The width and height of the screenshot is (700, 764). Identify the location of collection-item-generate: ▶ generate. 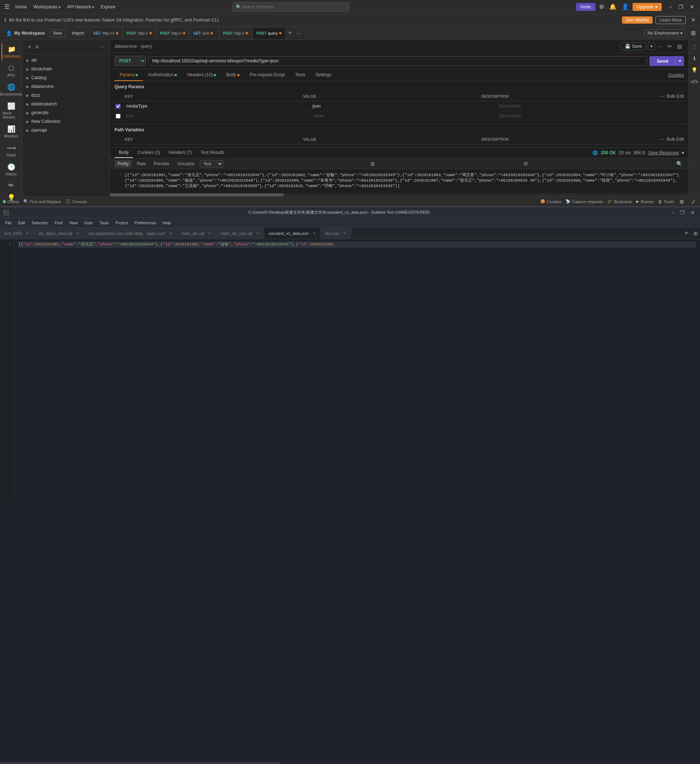
(66, 113).